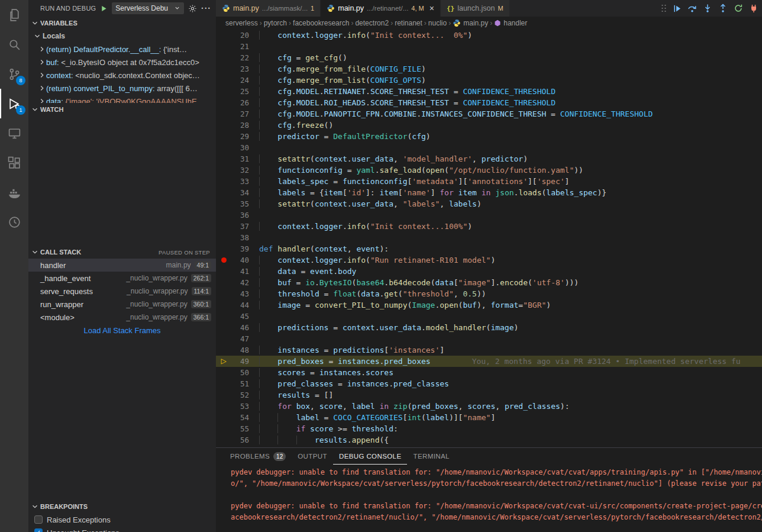 This screenshot has height=532, width=762. What do you see at coordinates (122, 291) in the screenshot?
I see `stack-frame-row: serve_requests_nuclio_wrapper.py114:1` at bounding box center [122, 291].